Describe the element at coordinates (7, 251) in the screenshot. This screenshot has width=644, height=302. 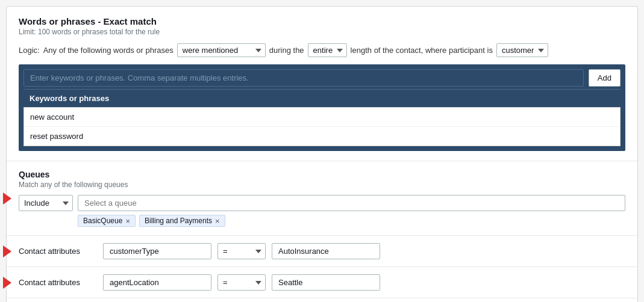
I see `contact-attr-1-arrow` at that location.